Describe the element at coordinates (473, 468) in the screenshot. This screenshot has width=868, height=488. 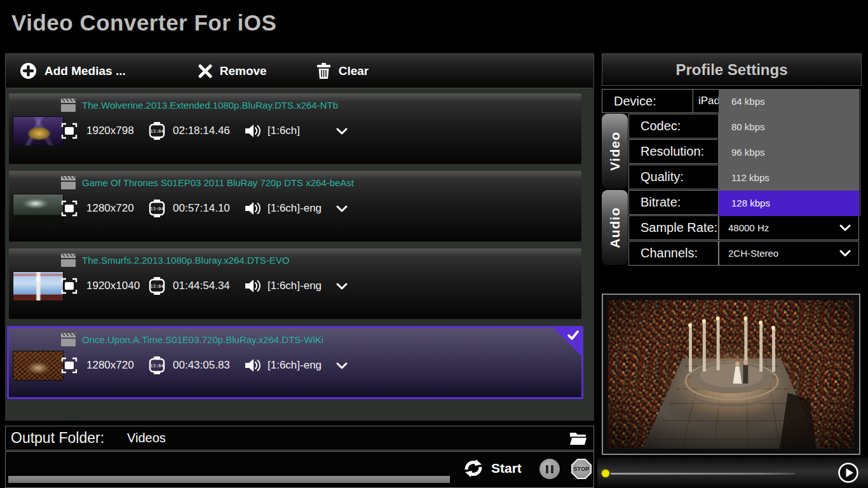
I see `convert-sync-icon` at that location.